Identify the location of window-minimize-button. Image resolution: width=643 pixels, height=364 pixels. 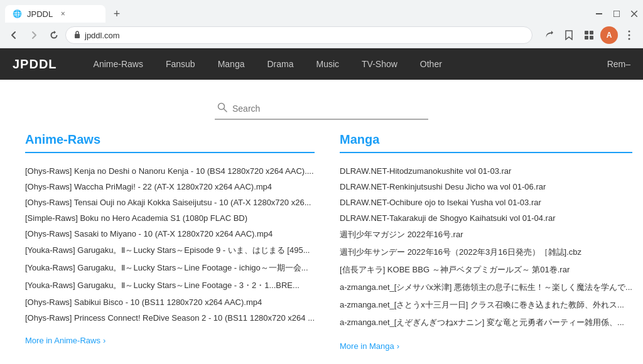
(599, 14).